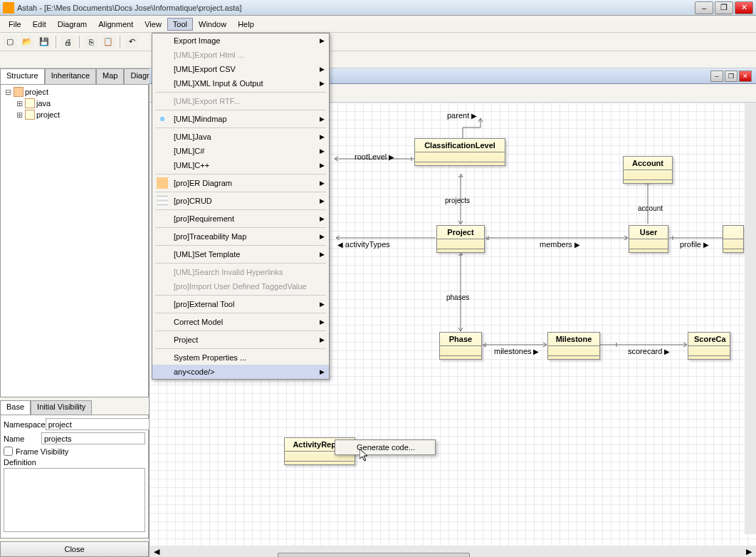 This screenshot has height=557, width=756. Describe the element at coordinates (246, 24) in the screenshot. I see `menu-help: Help` at that location.